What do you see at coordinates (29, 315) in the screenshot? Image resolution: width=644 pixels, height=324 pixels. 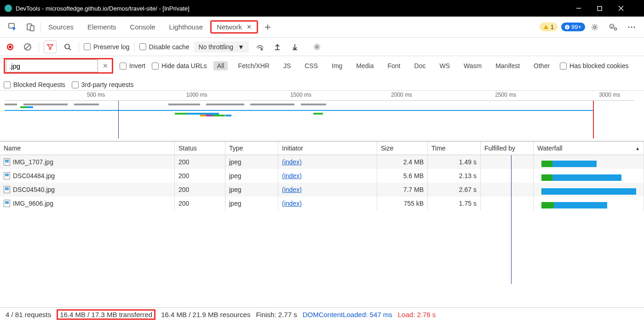 I see `status-requests: 4 / 81 requests` at bounding box center [29, 315].